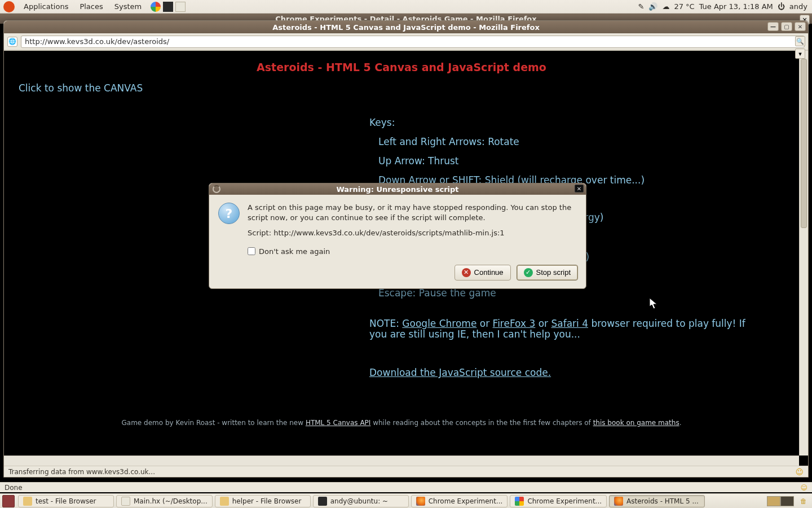 This screenshot has height=508, width=812. I want to click on keys-line: Left and Right Arrows: Rotate, so click(511, 142).